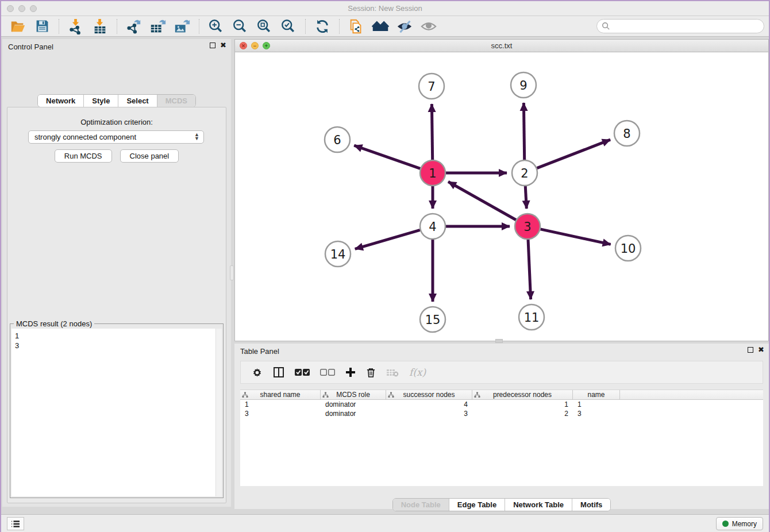 The height and width of the screenshot is (532, 770). What do you see at coordinates (42, 26) in the screenshot?
I see `save-session-icon` at bounding box center [42, 26].